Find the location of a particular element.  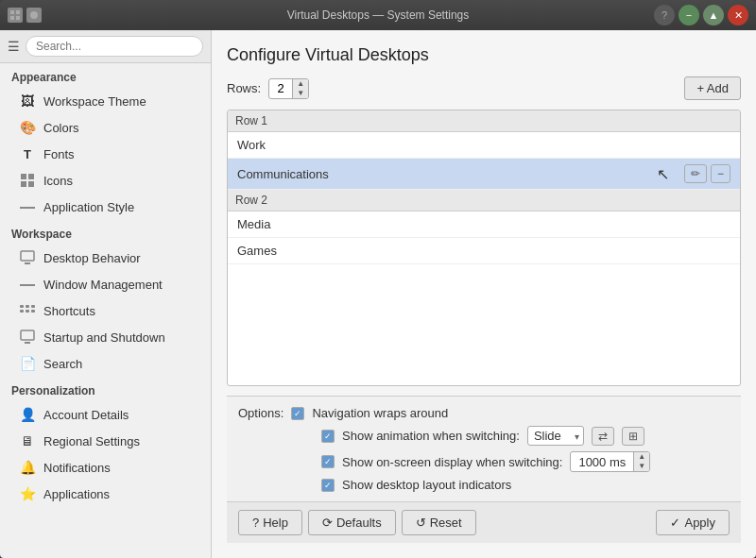

apply-button: ✓ Apply is located at coordinates (693, 523).